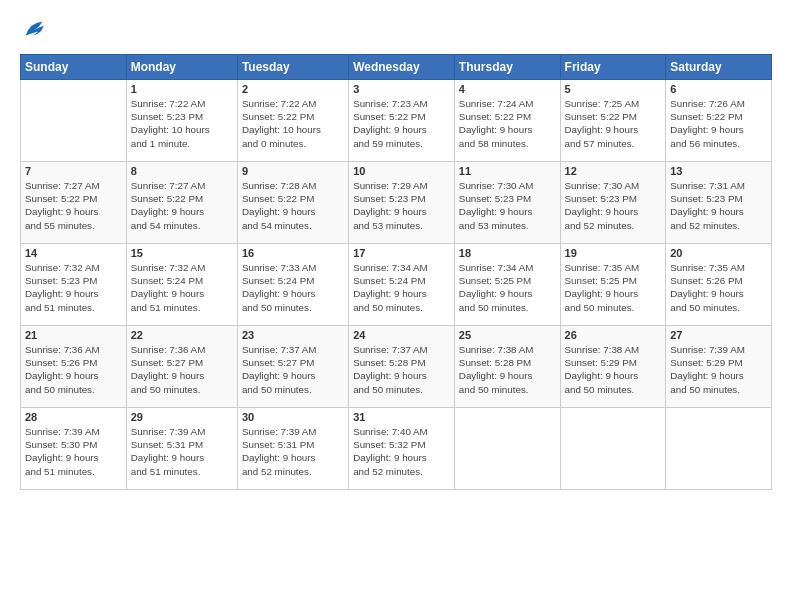 The height and width of the screenshot is (612, 792). What do you see at coordinates (402, 335) in the screenshot?
I see `day-number: 24` at bounding box center [402, 335].